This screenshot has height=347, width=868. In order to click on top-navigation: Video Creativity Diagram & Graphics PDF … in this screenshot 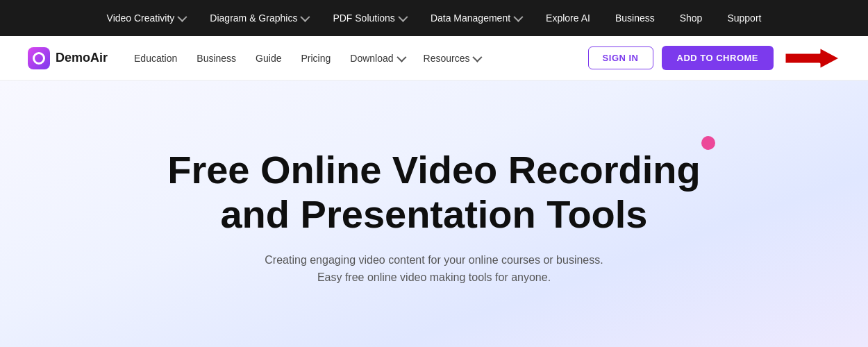, I will do `click(434, 18)`.